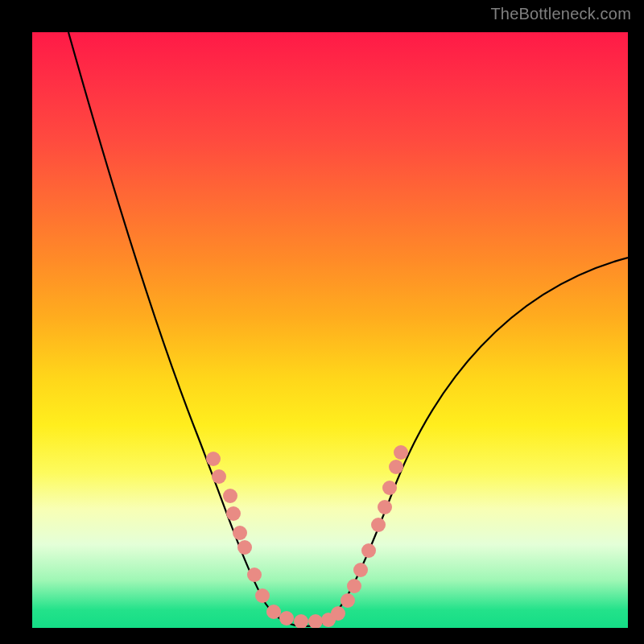  What do you see at coordinates (308, 536) in the screenshot?
I see `curve-markers` at bounding box center [308, 536].